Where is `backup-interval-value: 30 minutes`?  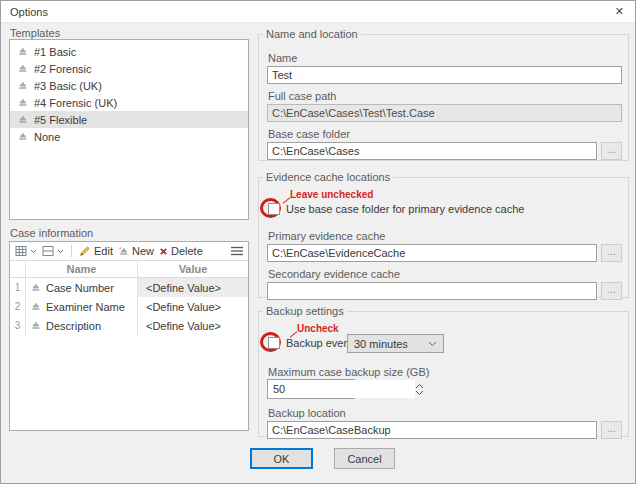 backup-interval-value: 30 minutes is located at coordinates (381, 344).